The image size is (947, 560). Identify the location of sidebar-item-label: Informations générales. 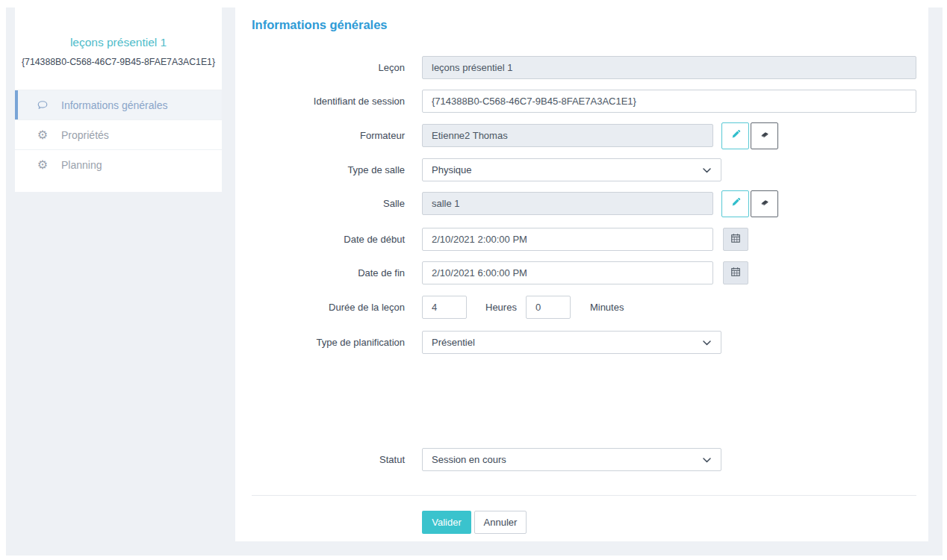
(114, 105).